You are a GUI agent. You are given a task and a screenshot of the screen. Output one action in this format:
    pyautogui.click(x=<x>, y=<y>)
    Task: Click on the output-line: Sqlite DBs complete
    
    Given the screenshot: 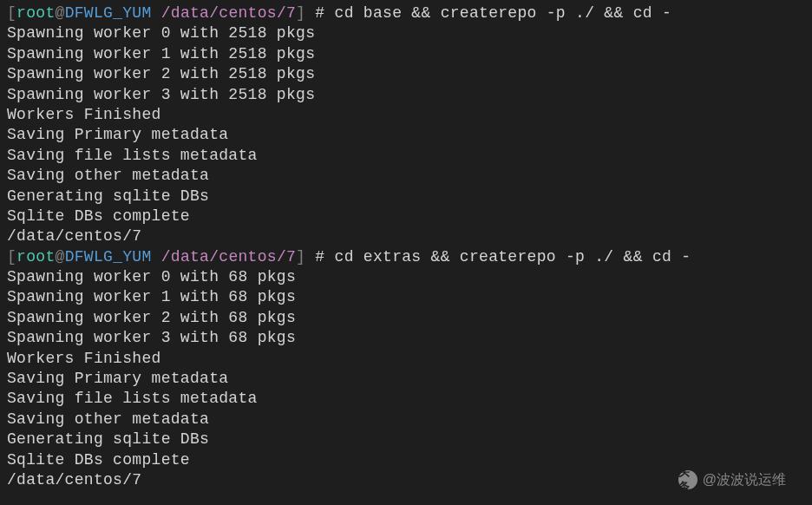 What is the action you would take?
    pyautogui.click(x=406, y=217)
    